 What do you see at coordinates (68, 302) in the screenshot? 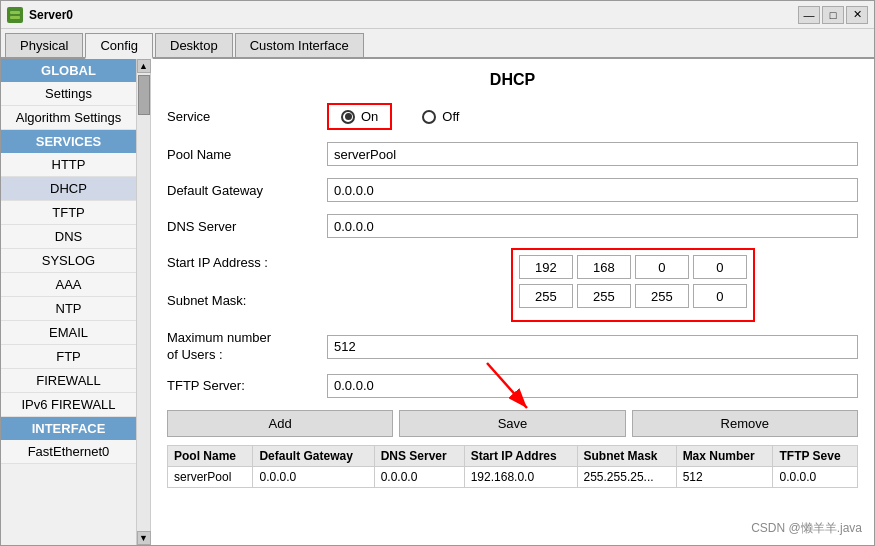
I see `sidebar-inner: GLOBAL Settings Algorithm Settings SERVI…` at bounding box center [68, 302].